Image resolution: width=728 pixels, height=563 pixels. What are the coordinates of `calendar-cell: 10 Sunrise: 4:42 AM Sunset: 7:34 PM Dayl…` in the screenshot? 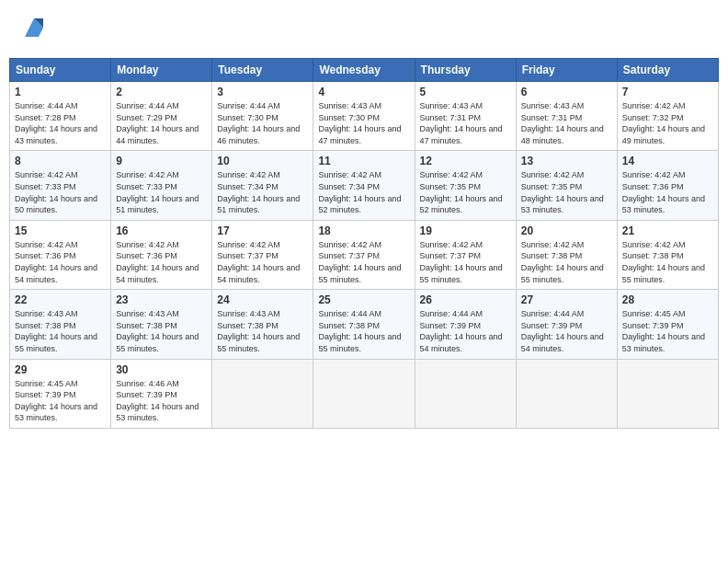 It's located at (263, 186).